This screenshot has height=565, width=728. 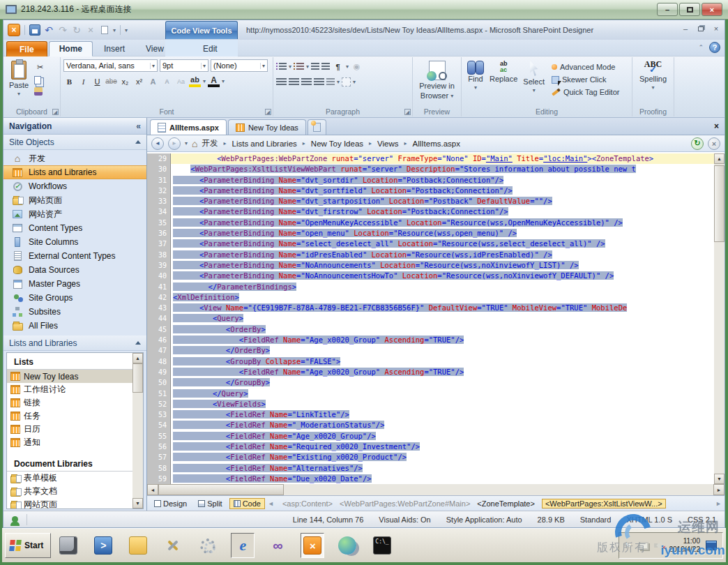 I want to click on sidebar-item-workflows: ✓Workflows, so click(x=75, y=186).